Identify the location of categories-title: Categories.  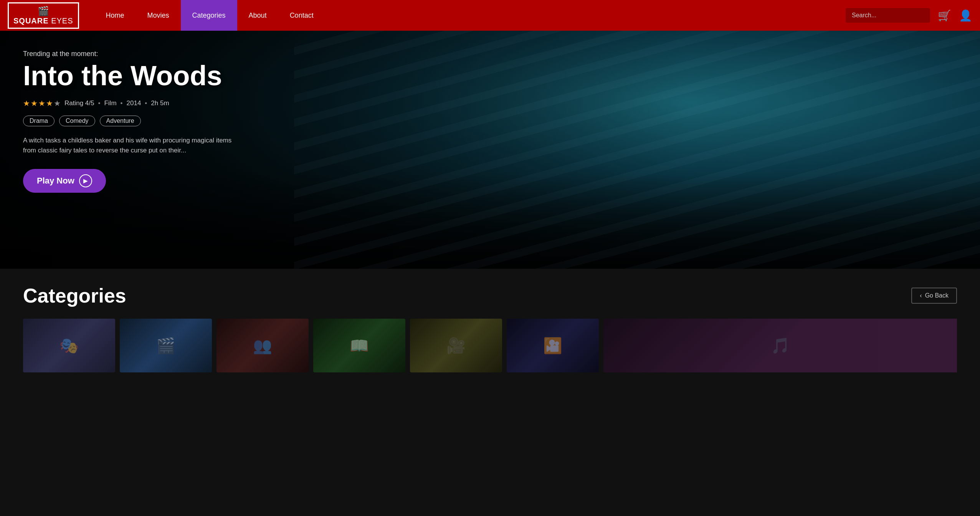
(74, 296).